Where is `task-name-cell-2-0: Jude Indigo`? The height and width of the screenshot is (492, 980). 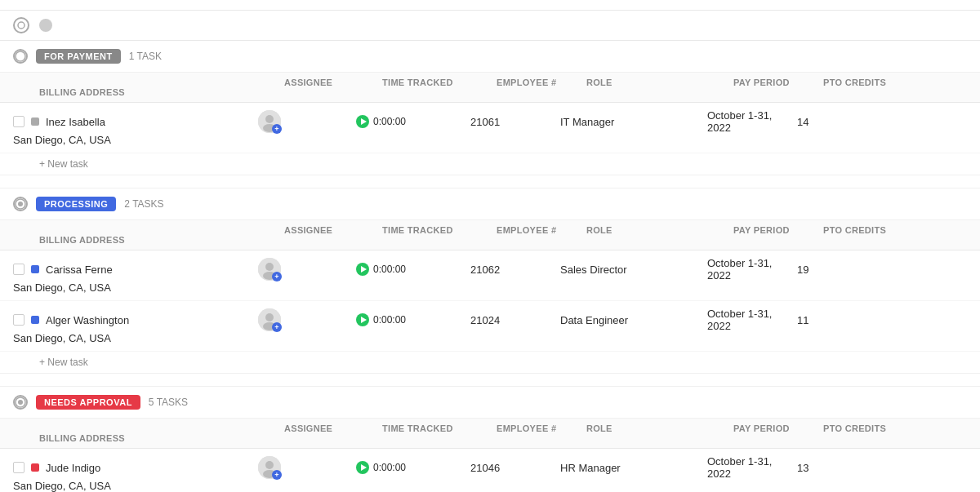
task-name-cell-2-0: Jude Indigo is located at coordinates (136, 468).